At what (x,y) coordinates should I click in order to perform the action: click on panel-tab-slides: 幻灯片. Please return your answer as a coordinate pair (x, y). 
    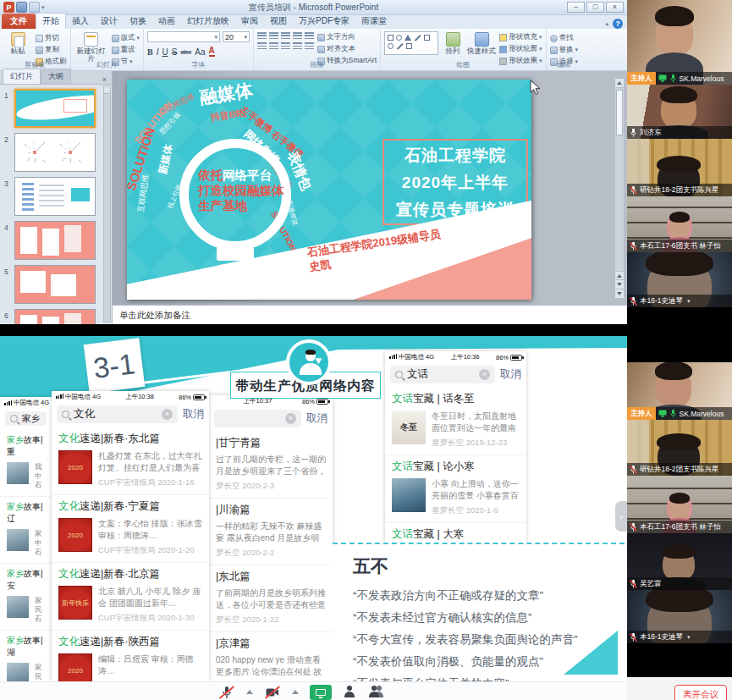
    Looking at the image, I should click on (22, 76).